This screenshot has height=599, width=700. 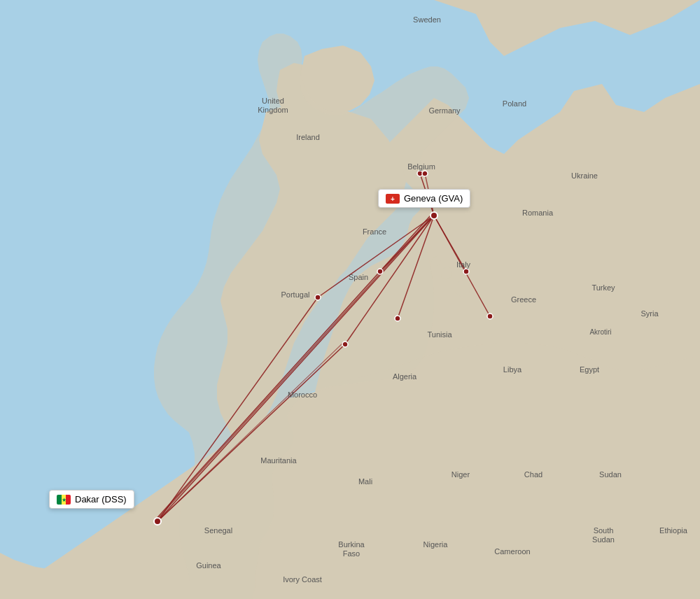 I want to click on svg-text: Poland, so click(x=514, y=104).